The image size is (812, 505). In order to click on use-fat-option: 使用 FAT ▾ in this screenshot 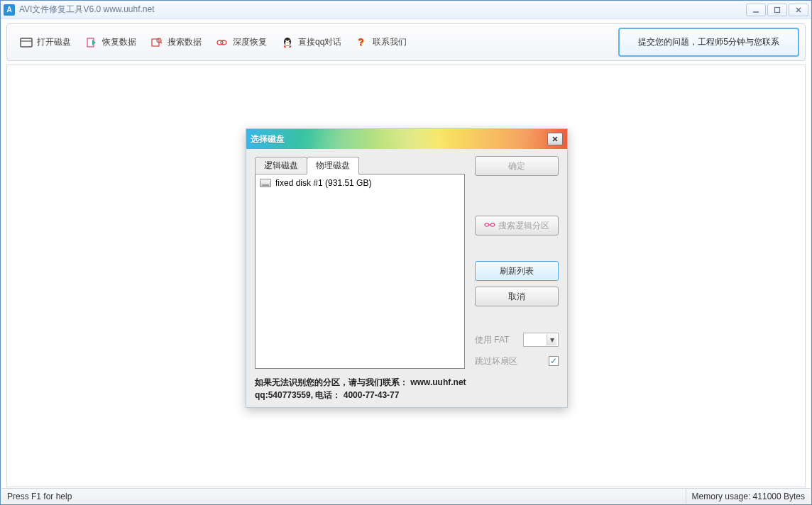, I will do `click(517, 340)`.